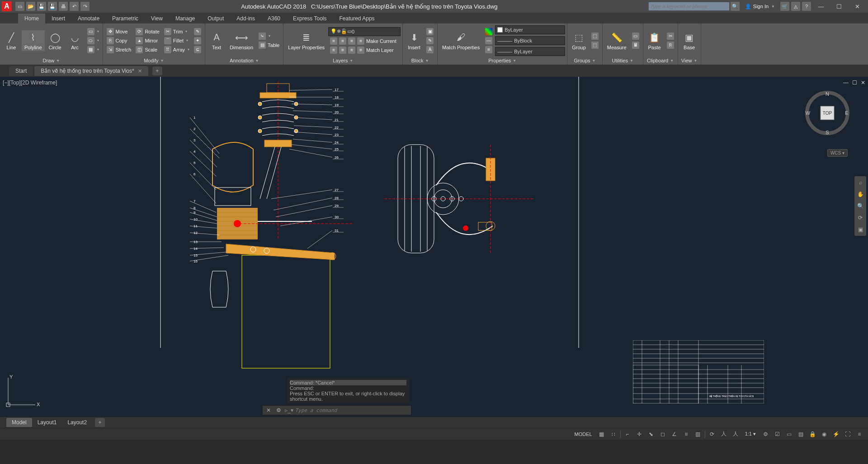  What do you see at coordinates (278, 410) in the screenshot?
I see `cmd-config-icon: ⚙` at bounding box center [278, 410].